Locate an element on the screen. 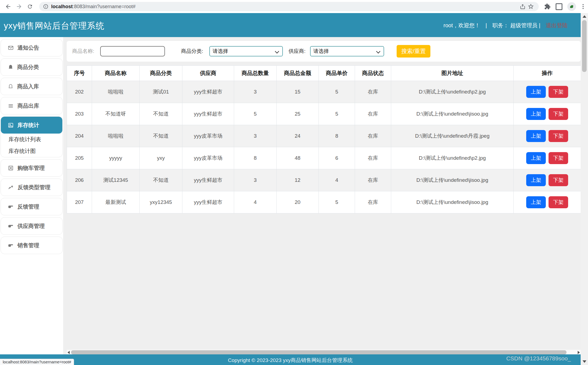 This screenshot has width=588, height=365. cell-category: yxy is located at coordinates (161, 158).